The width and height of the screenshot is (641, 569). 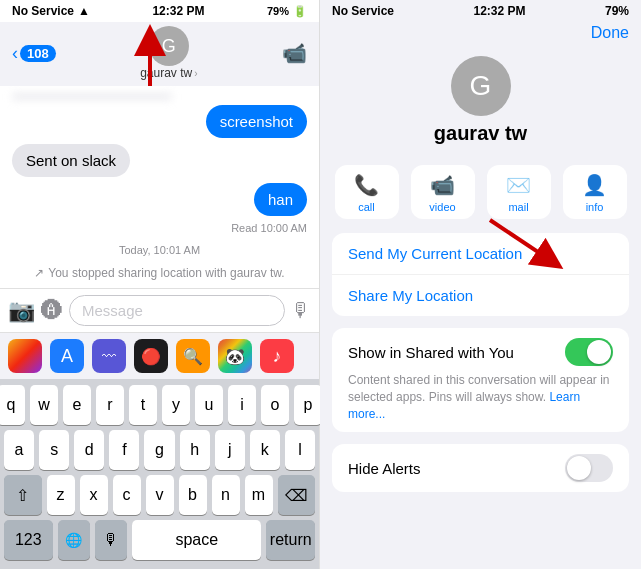 I want to click on key-x: x, so click(x=94, y=495).